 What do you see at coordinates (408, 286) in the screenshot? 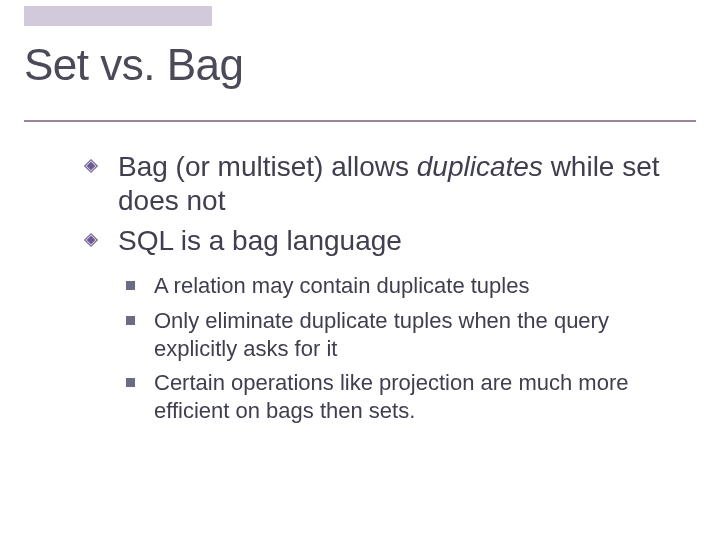
I see `sub-item: A relation may contain duplicate tuples` at bounding box center [408, 286].